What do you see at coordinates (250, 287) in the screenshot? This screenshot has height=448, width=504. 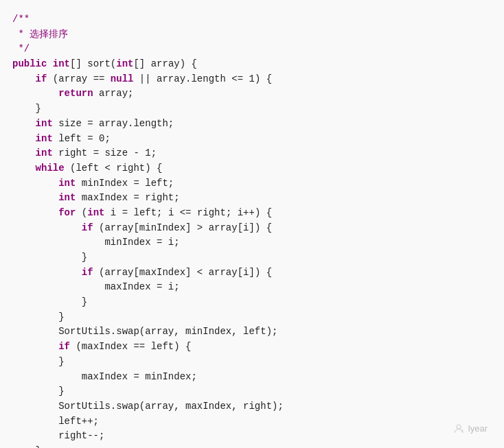 I see `code-line: maxIndex = i;` at bounding box center [250, 287].